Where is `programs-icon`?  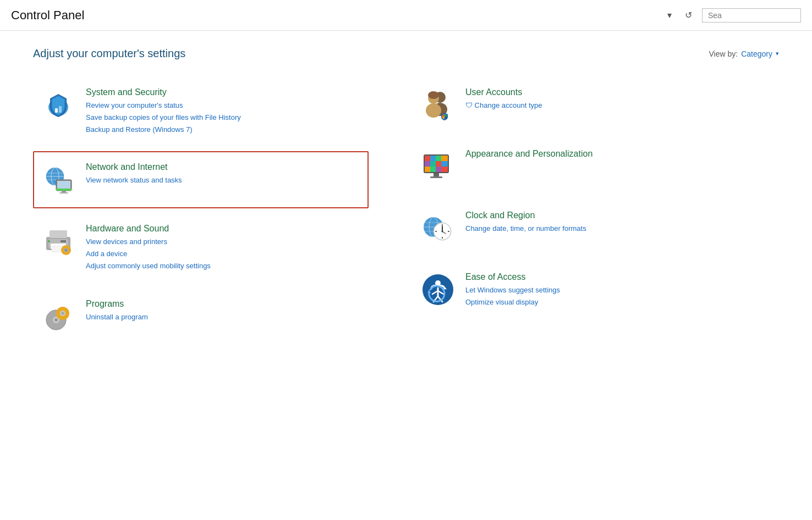
programs-icon is located at coordinates (58, 317).